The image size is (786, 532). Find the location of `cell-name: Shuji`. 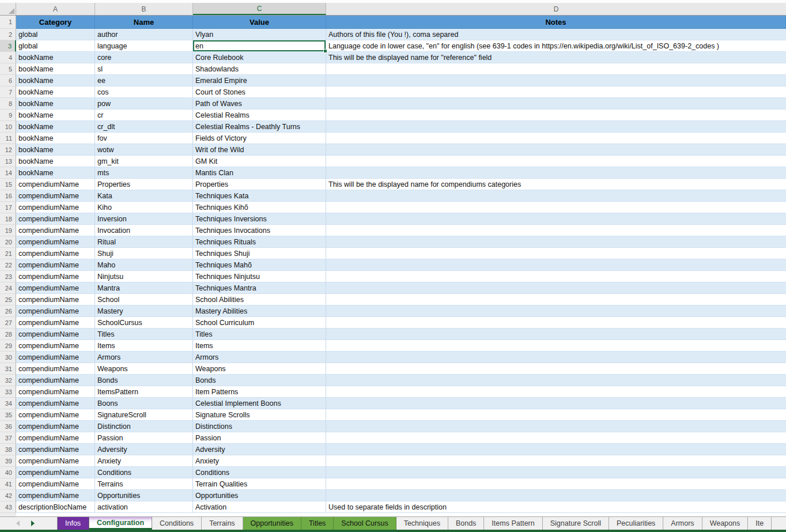

cell-name: Shuji is located at coordinates (144, 254).